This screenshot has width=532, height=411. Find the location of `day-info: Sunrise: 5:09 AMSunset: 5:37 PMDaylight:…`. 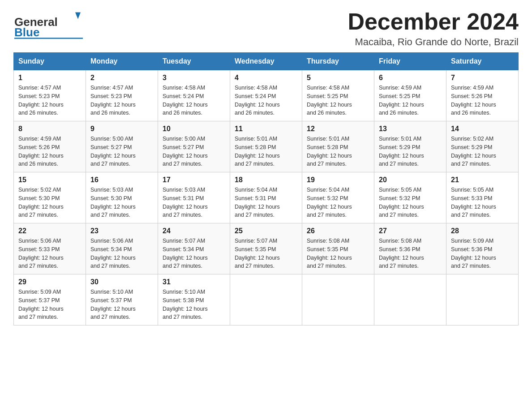

day-info: Sunrise: 5:09 AMSunset: 5:37 PMDaylight:… is located at coordinates (50, 304).